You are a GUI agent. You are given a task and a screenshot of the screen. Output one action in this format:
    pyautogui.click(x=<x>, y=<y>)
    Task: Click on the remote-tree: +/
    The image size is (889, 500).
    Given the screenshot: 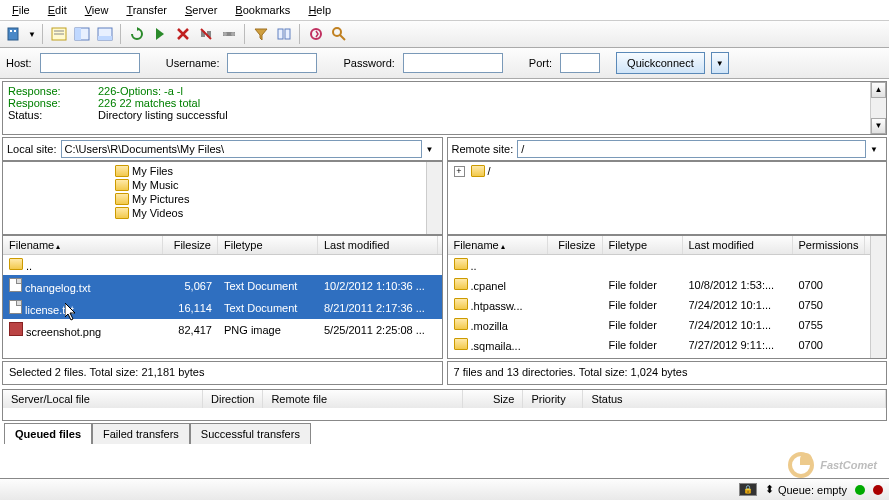 What is the action you would take?
    pyautogui.click(x=668, y=198)
    